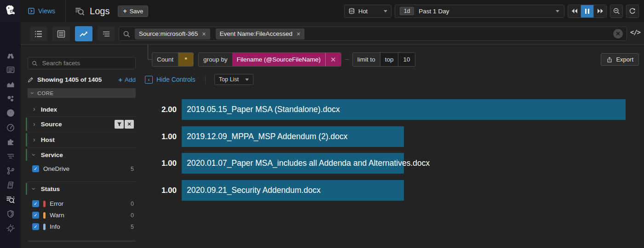  What do you see at coordinates (404, 109) in the screenshot?
I see `toplist-bar: 2019.05.15_Paper MSA (Standalone).docx` at bounding box center [404, 109].